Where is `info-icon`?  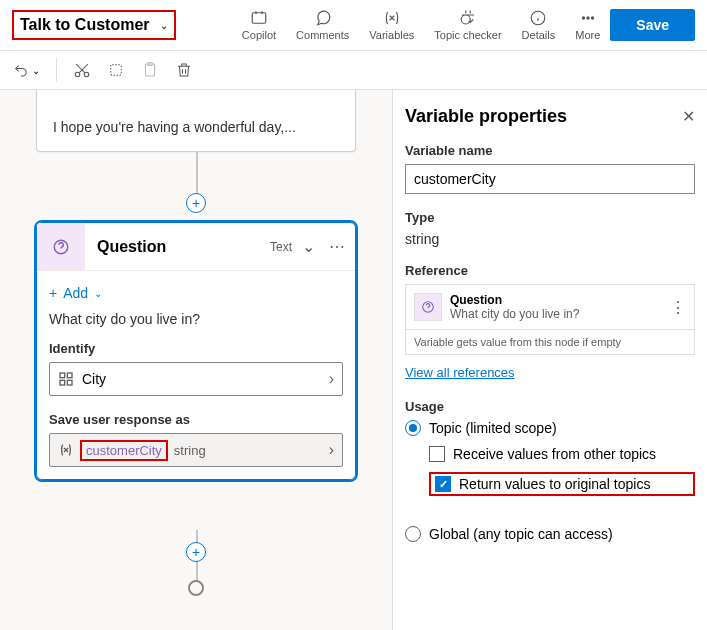
info-icon is located at coordinates (538, 18).